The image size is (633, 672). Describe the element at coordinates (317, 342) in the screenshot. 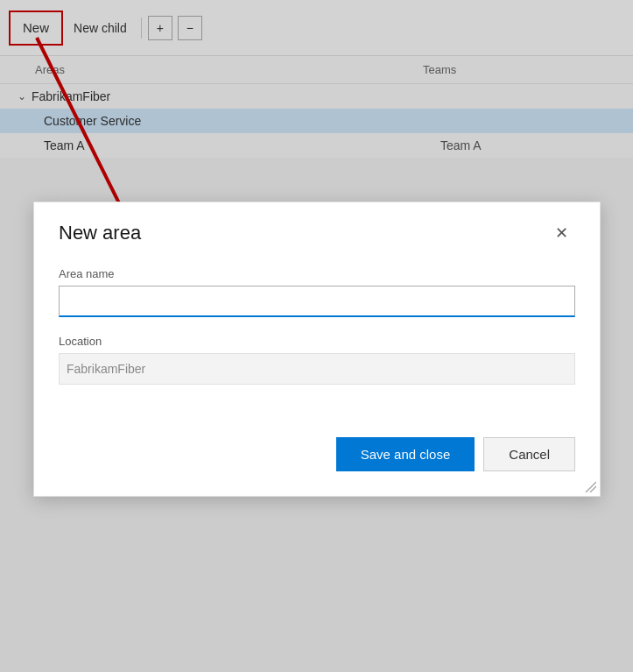

I see `location-label: Location` at that location.